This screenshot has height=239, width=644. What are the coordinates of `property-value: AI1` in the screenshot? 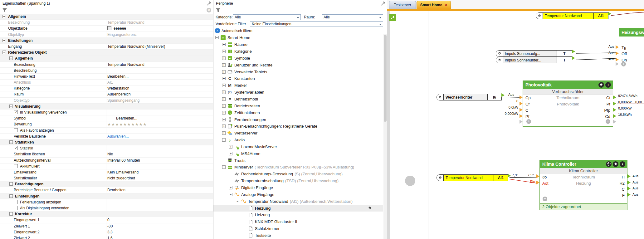 It's located at (110, 82).